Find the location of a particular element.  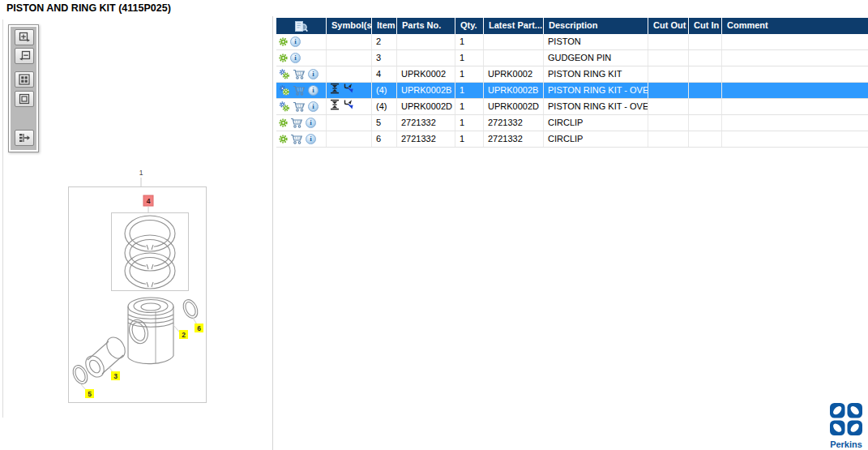

cell-symbols is located at coordinates (348, 91).